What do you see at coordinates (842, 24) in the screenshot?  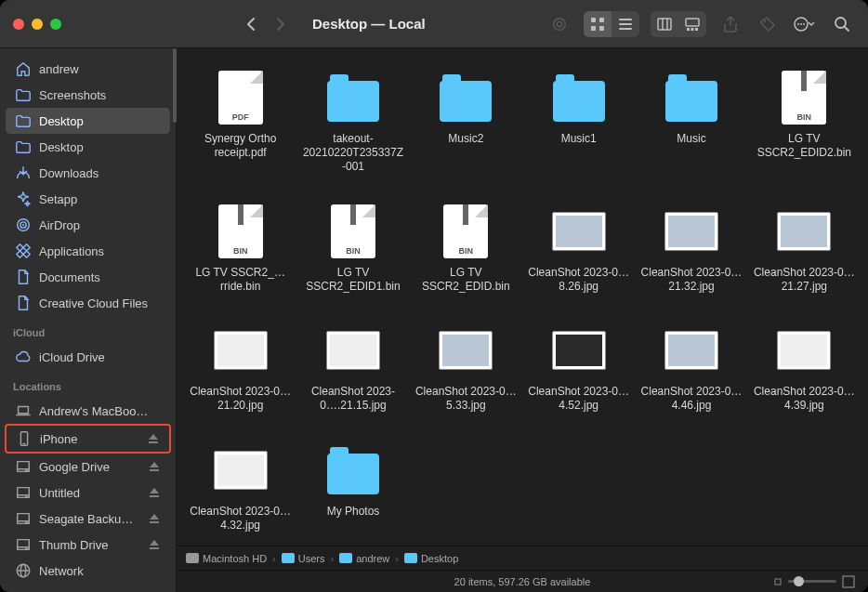 I see `search-button` at bounding box center [842, 24].